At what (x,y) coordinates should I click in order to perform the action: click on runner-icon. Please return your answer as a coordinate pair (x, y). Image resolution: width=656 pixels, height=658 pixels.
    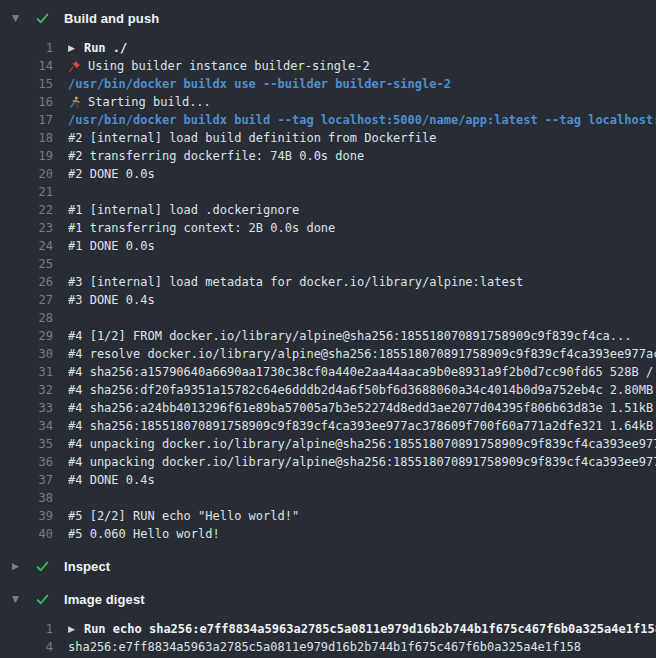
    Looking at the image, I should click on (74, 102).